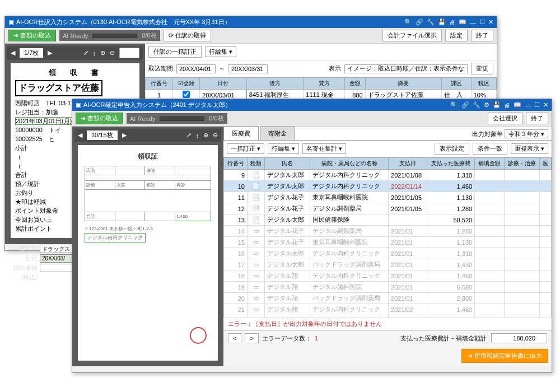 This screenshot has height=392, width=560. Describe the element at coordinates (388, 186) in the screenshot. I see `table-row: 10📄デジタル太郎デジタル内科クリニック2022/01/141,460` at that location.